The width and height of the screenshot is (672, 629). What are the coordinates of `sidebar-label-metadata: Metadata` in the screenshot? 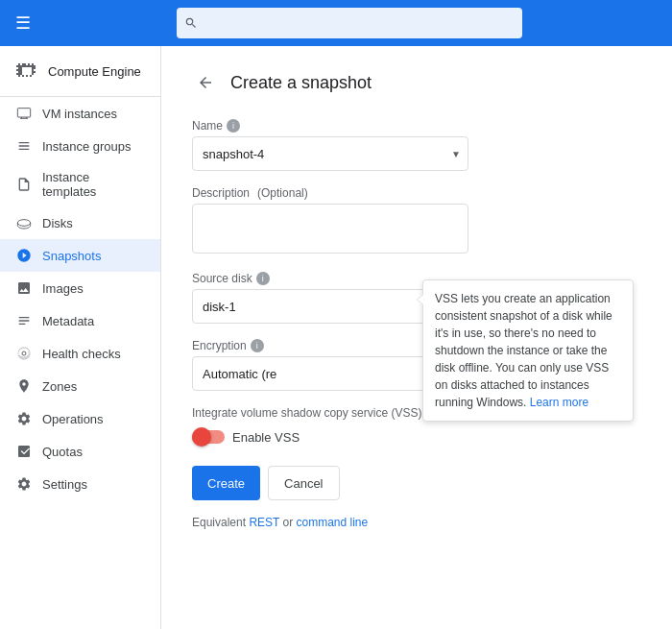 It's located at (68, 321).